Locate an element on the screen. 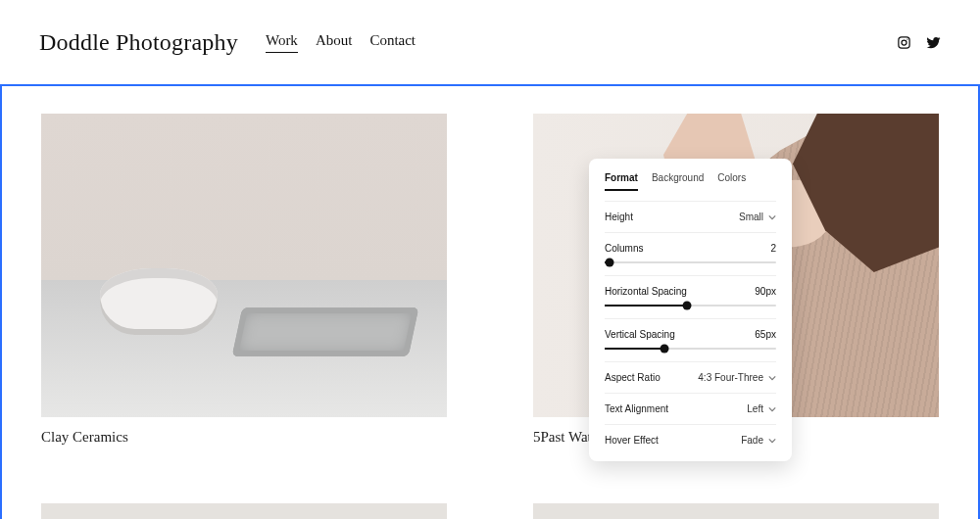 The image size is (980, 519). tab-colors: Colors is located at coordinates (731, 182).